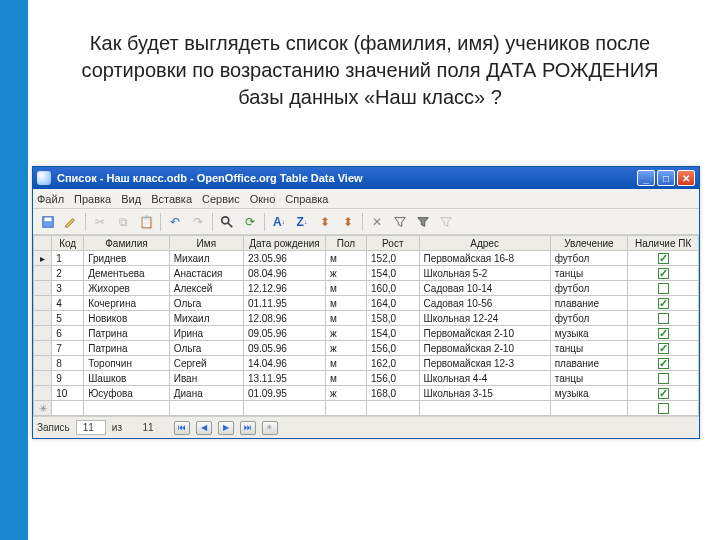 Image resolution: width=720 pixels, height=540 pixels. What do you see at coordinates (182, 428) in the screenshot?
I see `nav-first-icon: ⏮` at bounding box center [182, 428].